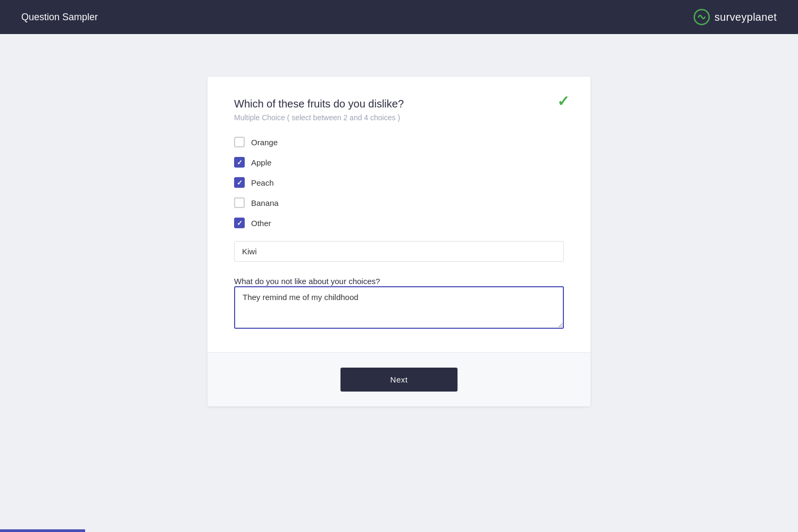 This screenshot has height=532, width=798. Describe the element at coordinates (399, 379) in the screenshot. I see `survey-footer: Next` at that location.